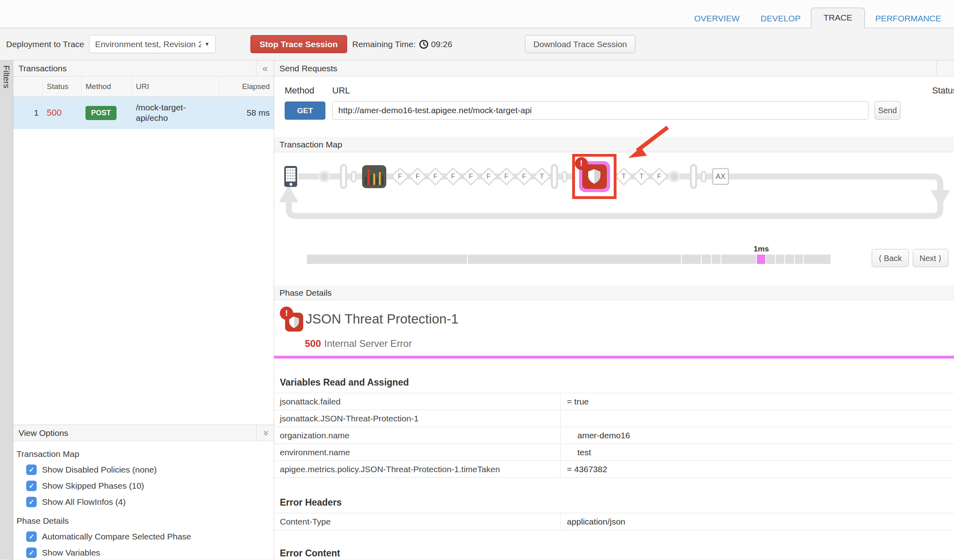 Image resolution: width=954 pixels, height=560 pixels. I want to click on collapse-panel-icon: «, so click(265, 68).